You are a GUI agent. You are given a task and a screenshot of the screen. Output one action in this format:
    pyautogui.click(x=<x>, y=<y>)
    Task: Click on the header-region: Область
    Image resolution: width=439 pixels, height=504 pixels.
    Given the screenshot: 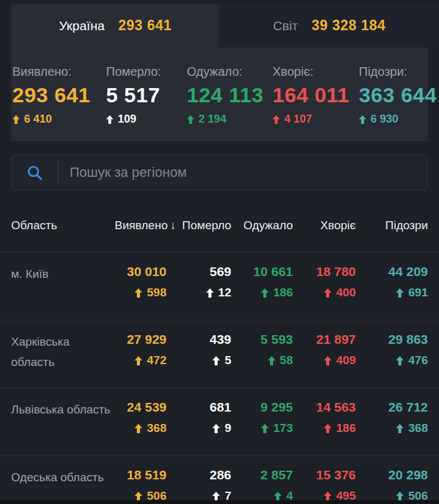 What is the action you would take?
    pyautogui.click(x=63, y=226)
    